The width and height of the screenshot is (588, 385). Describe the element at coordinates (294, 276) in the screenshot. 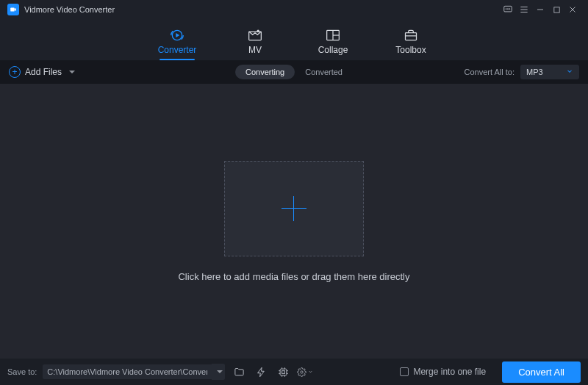

I see `drop-hint: Click here to add media files or drag th…` at that location.